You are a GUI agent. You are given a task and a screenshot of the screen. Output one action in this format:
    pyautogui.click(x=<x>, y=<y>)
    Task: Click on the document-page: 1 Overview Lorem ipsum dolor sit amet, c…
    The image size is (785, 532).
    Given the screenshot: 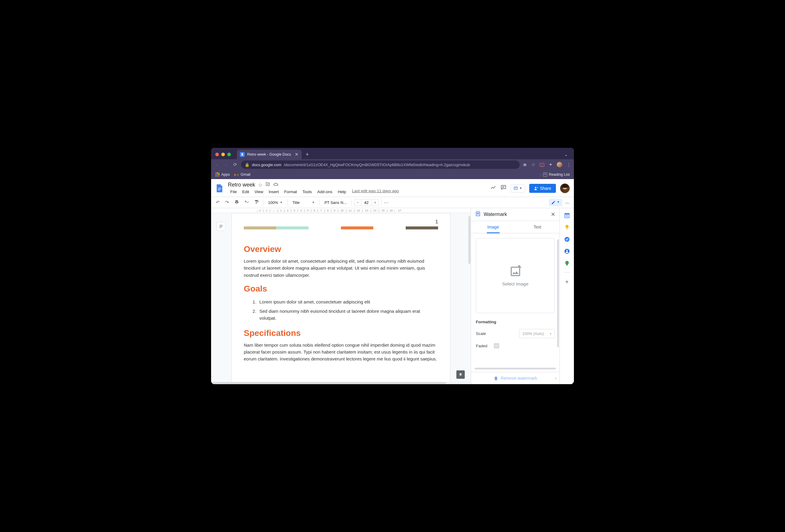 What is the action you would take?
    pyautogui.click(x=341, y=297)
    